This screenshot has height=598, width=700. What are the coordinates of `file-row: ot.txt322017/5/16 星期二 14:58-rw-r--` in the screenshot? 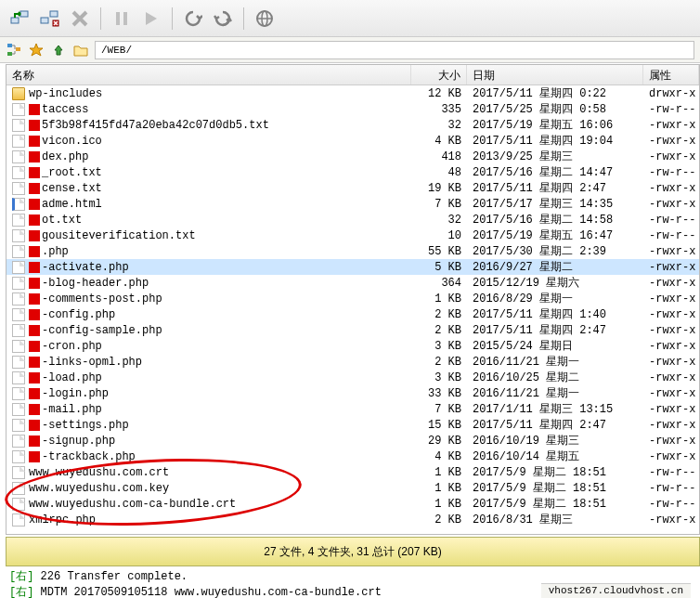 It's located at (353, 219).